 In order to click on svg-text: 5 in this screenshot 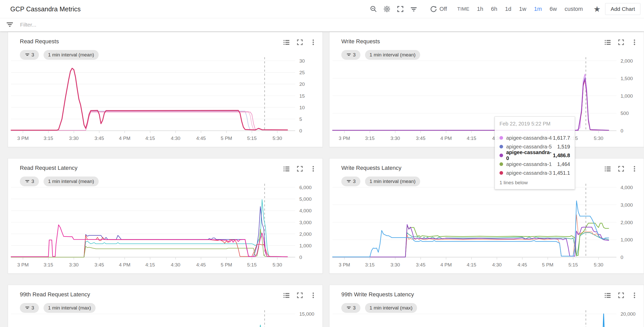, I will do `click(301, 119)`.